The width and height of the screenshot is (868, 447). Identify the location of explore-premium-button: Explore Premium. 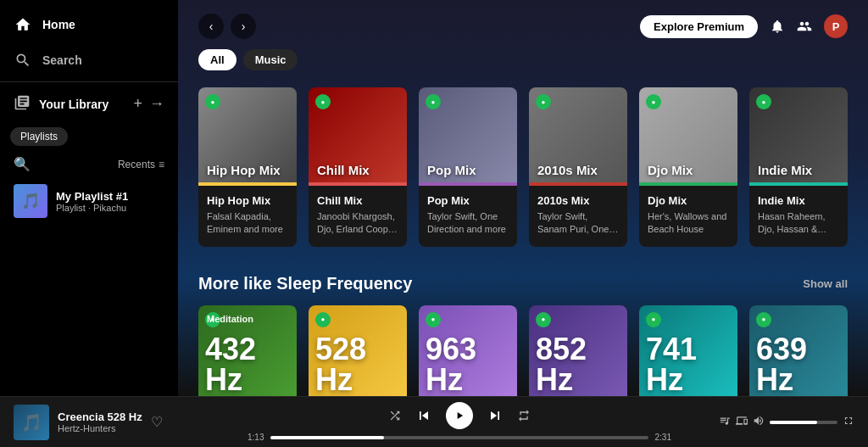
(698, 27).